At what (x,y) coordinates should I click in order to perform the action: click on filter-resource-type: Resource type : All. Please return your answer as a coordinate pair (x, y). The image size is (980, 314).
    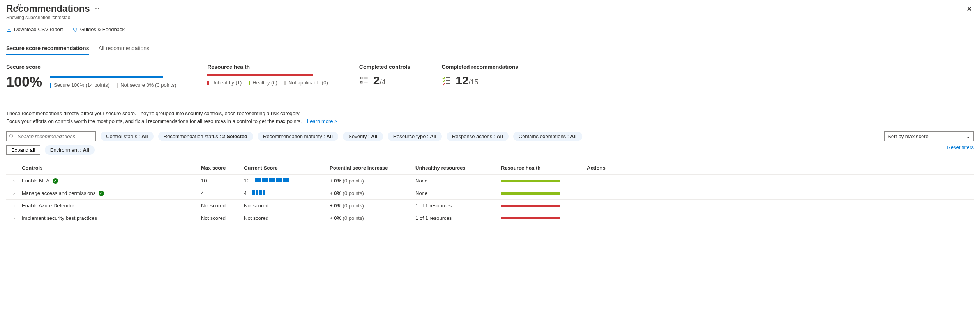
    Looking at the image, I should click on (415, 136).